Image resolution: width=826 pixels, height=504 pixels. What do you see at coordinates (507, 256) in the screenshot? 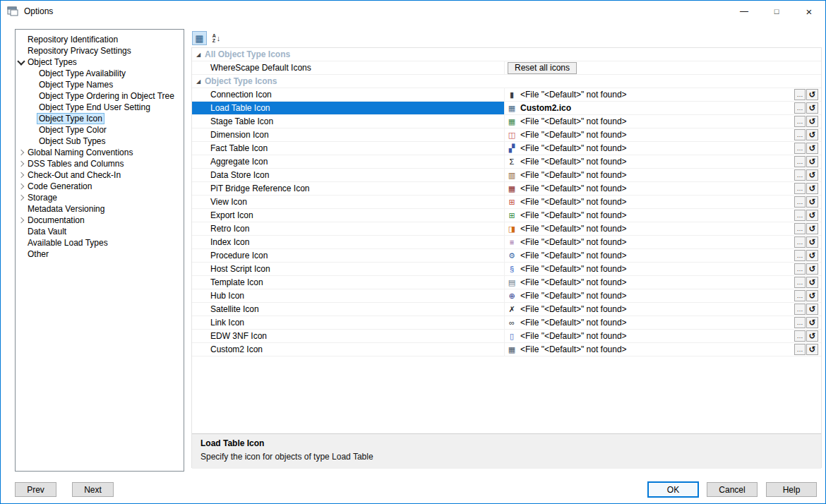
I see `property-row-procedure-icon: Procedure Icon⚙<File "<Default>" not fou…` at bounding box center [507, 256].